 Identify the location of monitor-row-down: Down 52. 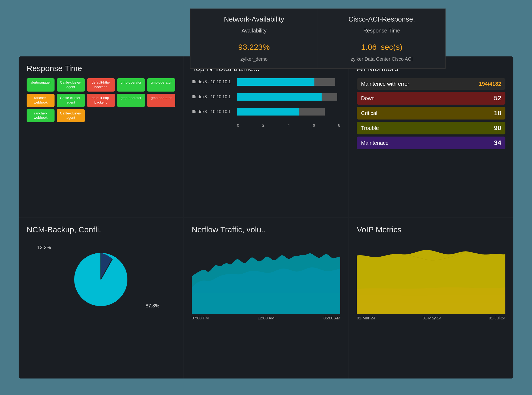
(431, 98).